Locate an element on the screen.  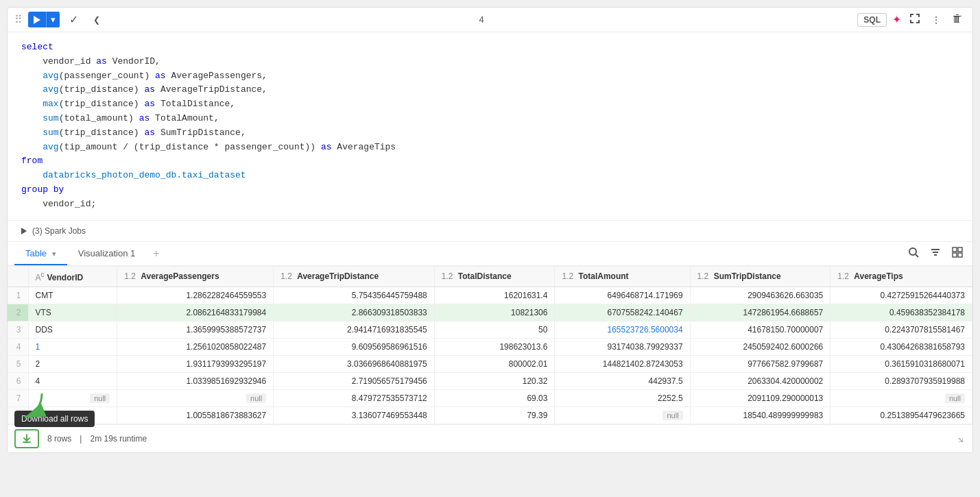
col-header-totalamt: 1.2 TotalAmount is located at coordinates (623, 277).